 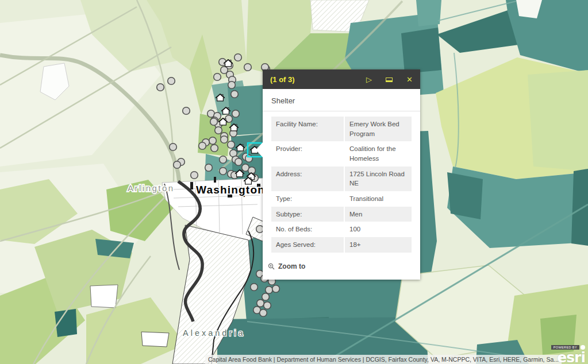 What do you see at coordinates (378, 129) in the screenshot?
I see `field-value: Emery Work Bed Program` at bounding box center [378, 129].